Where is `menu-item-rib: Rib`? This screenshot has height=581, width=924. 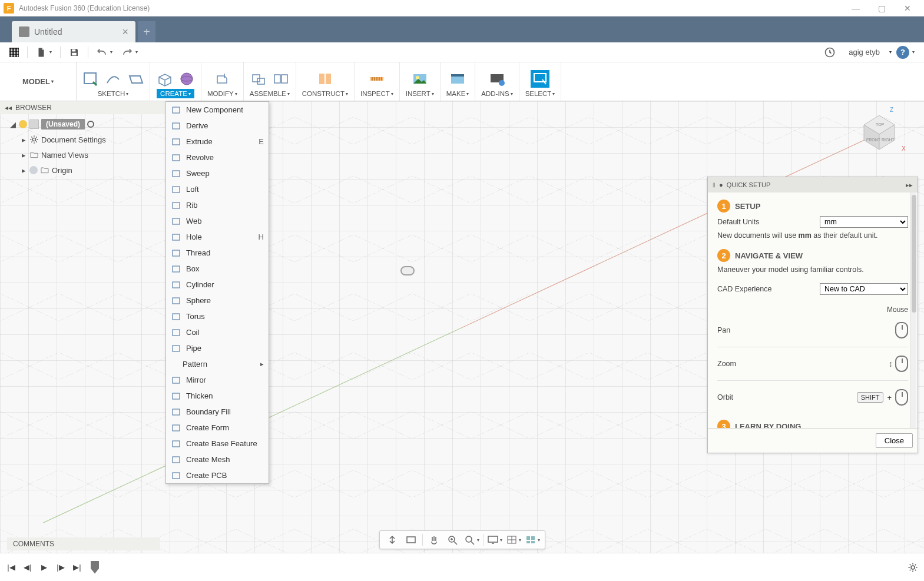
menu-item-rib: Rib is located at coordinates (217, 205).